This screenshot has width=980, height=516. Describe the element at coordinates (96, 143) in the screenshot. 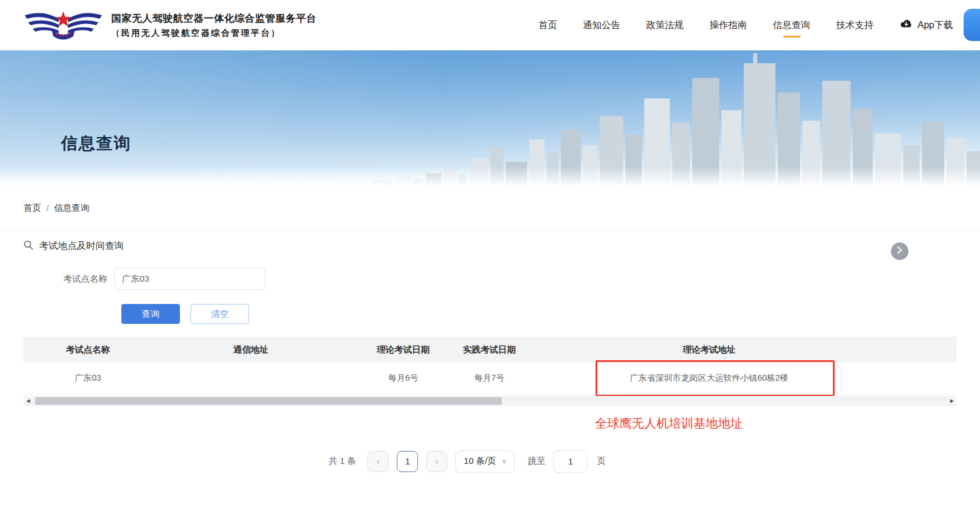

I see `page-title: 信息查询` at that location.